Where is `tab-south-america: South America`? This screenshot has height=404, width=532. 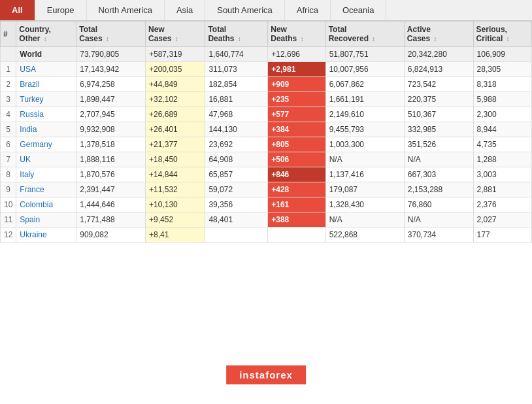 tab-south-america: South America is located at coordinates (245, 10).